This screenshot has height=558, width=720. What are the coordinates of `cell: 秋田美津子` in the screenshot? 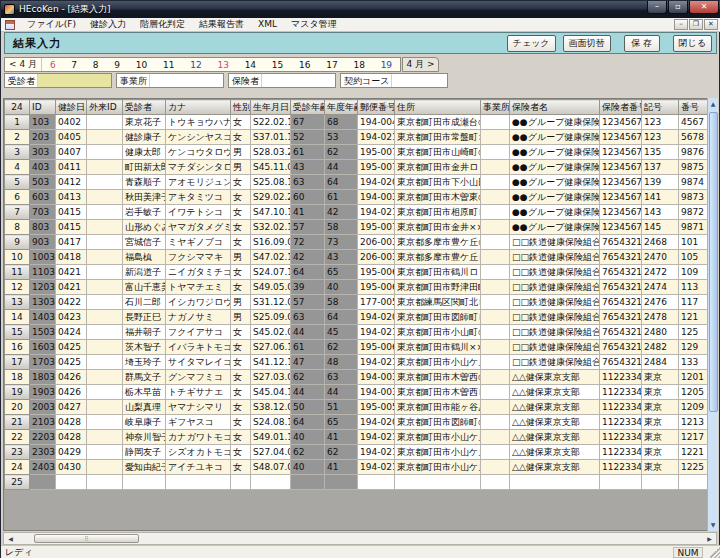 It's located at (144, 198).